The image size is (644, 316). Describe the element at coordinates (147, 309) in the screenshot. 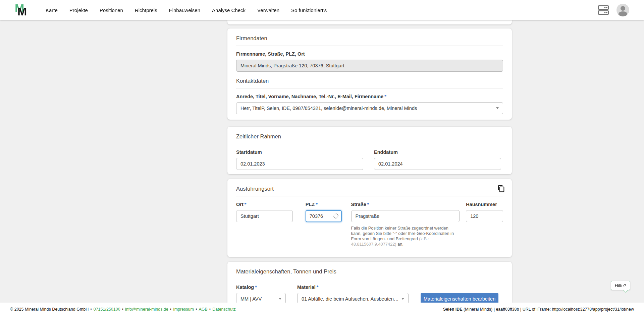

I see `footer-link-email: info@mineral-minds.de` at that location.